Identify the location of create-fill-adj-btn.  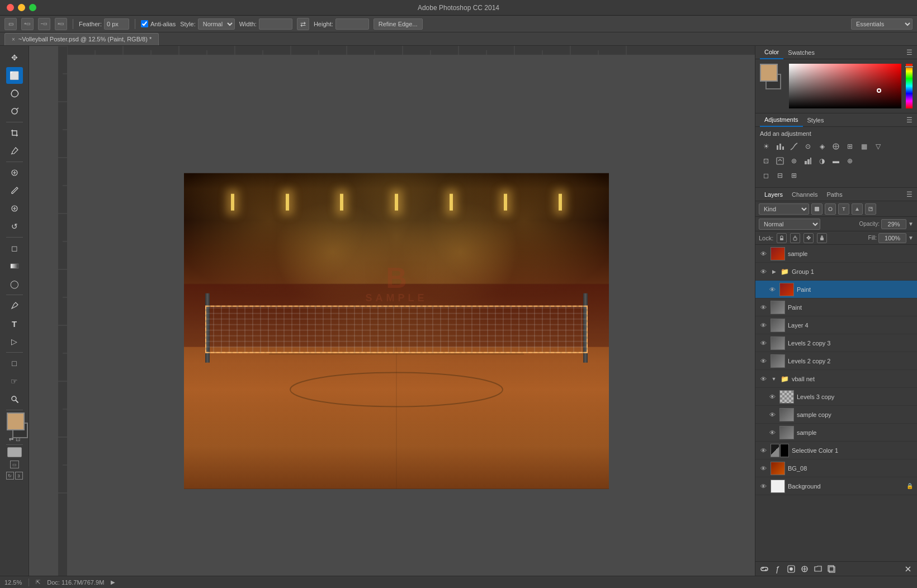
(805, 569).